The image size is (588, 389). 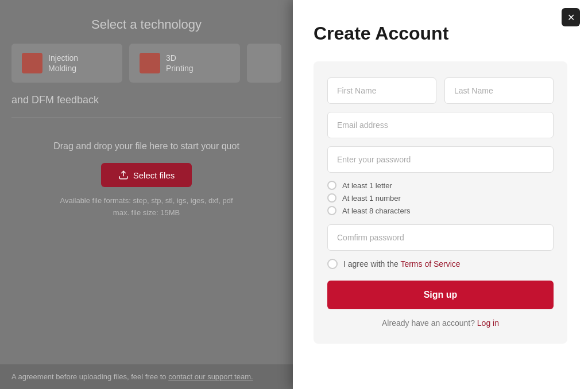 I want to click on tech-card-partial, so click(x=264, y=63).